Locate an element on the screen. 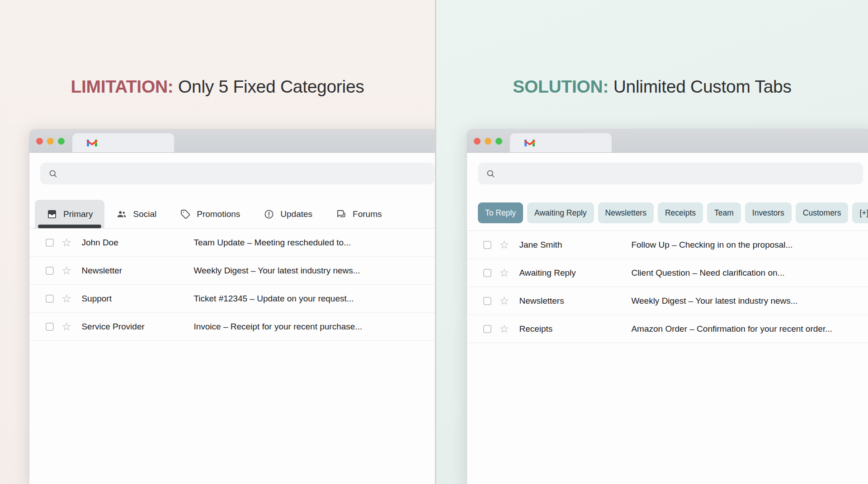  email-list: ☆ Jane Smith Follow Up – Checking in on … is located at coordinates (667, 287).